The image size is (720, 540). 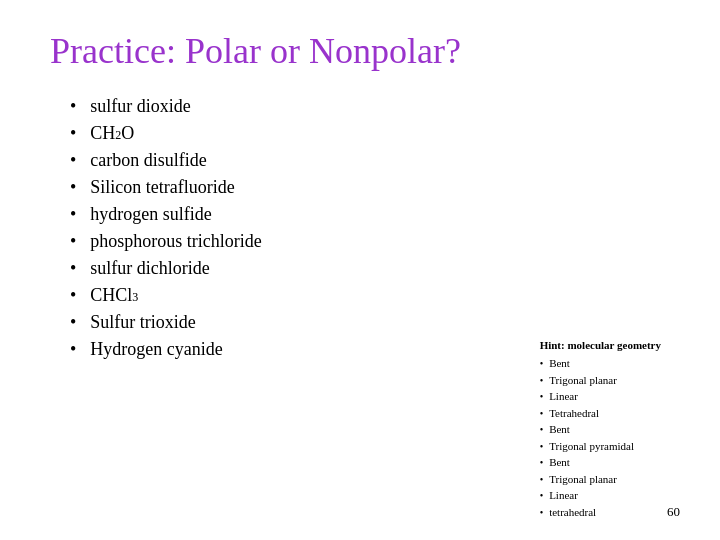 I want to click on list-item: hydrogen sulfide, so click(x=370, y=214).